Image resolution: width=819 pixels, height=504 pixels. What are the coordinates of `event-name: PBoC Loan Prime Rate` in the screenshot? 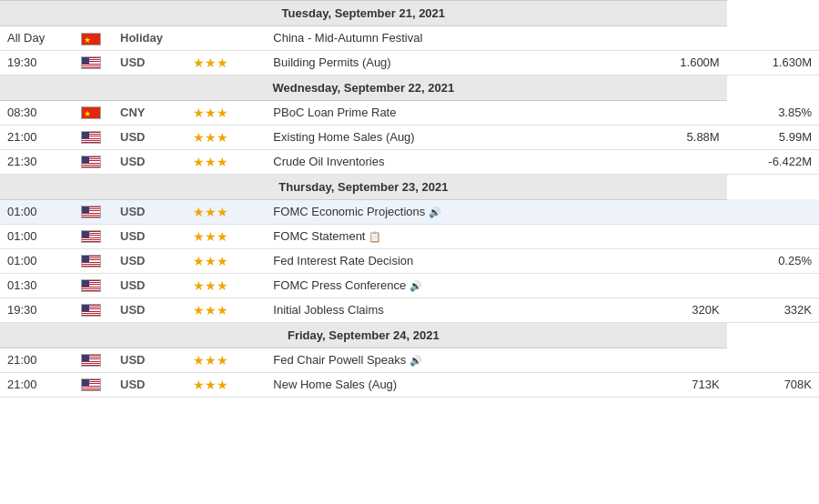 It's located at (450, 113).